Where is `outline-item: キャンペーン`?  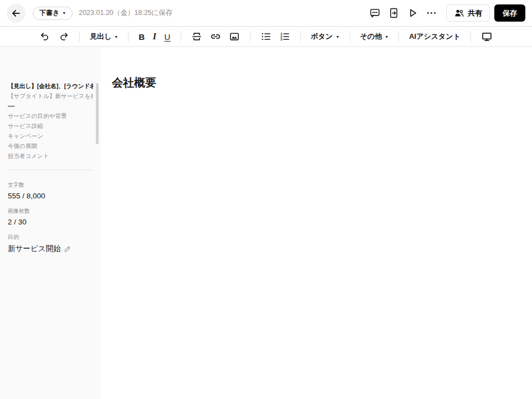
outline-item: キャンペーン is located at coordinates (50, 136).